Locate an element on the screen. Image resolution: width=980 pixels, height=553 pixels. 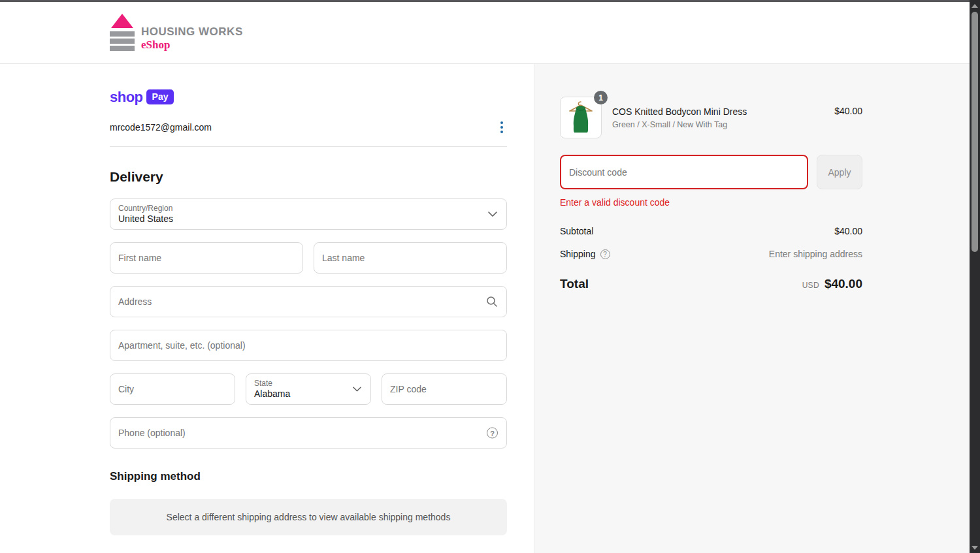
state-value: Alabama is located at coordinates (299, 394).